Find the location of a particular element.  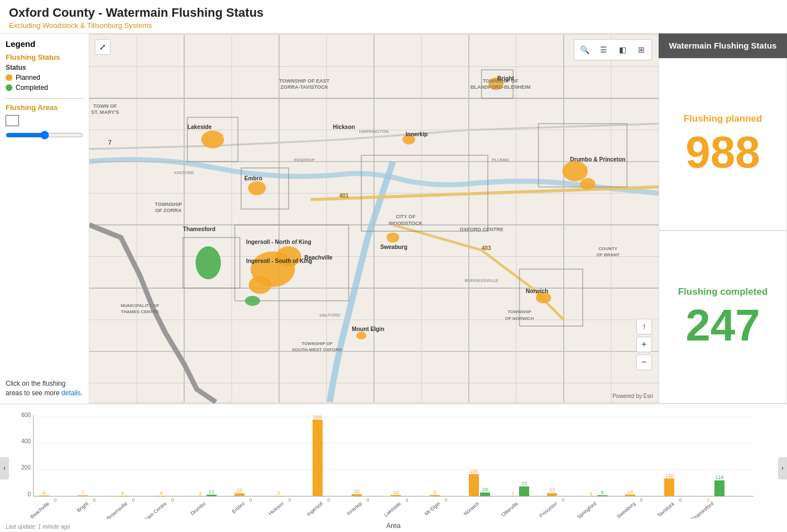

svg-text: 14 is located at coordinates (630, 492).